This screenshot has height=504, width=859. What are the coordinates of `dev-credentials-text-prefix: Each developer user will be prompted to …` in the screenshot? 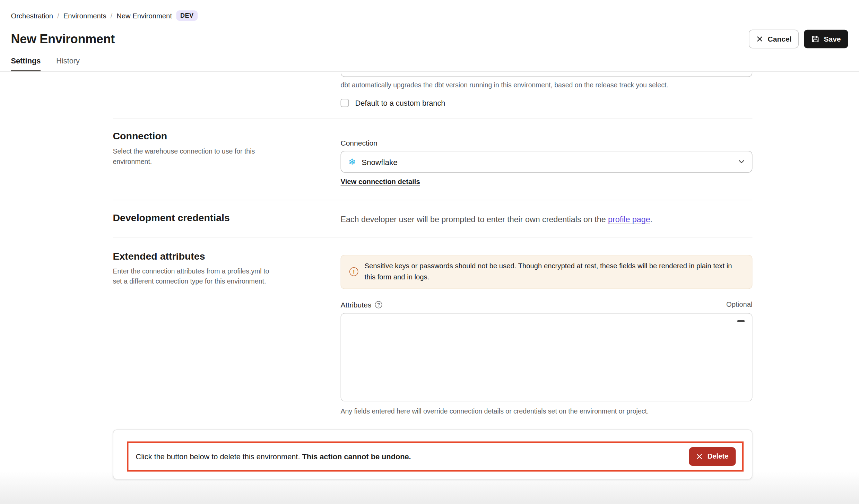 It's located at (475, 219).